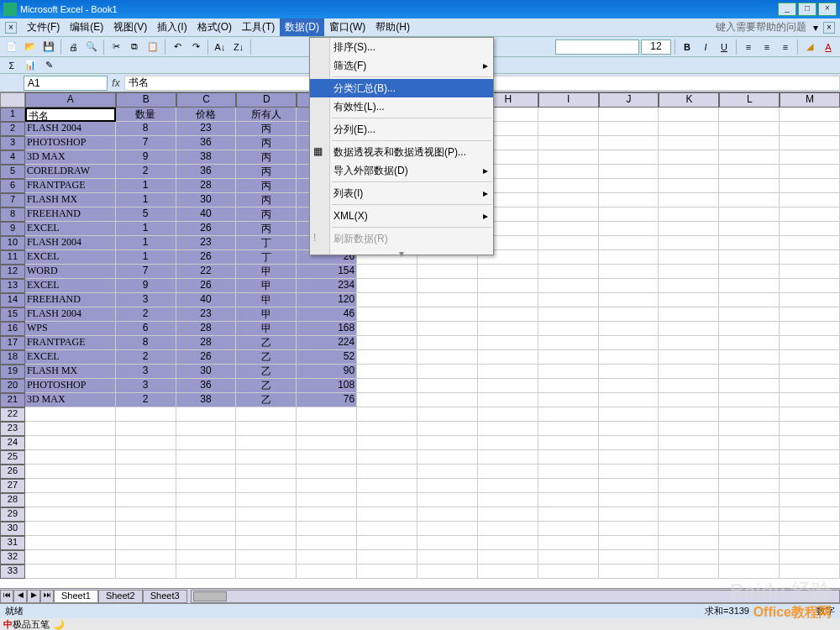 Image resolution: width=840 pixels, height=630 pixels. Describe the element at coordinates (724, 47) in the screenshot. I see `underline-icon: U` at that location.